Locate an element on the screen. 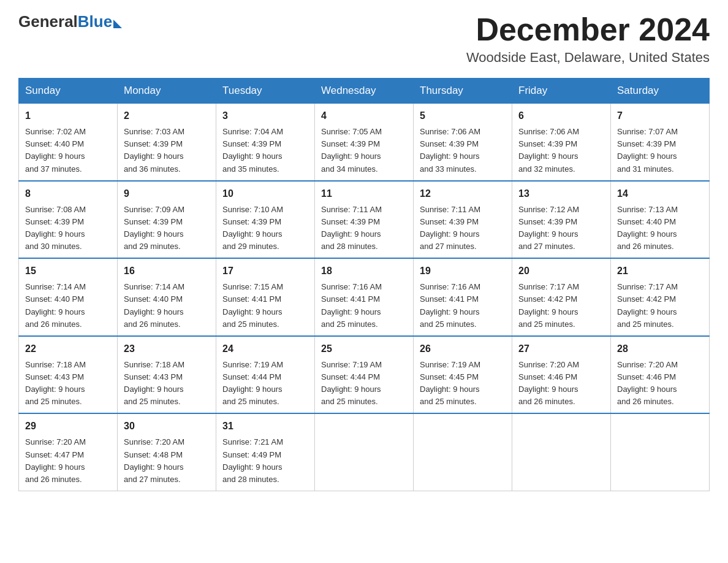 The height and width of the screenshot is (563, 728). logo-general-text: General is located at coordinates (48, 22).